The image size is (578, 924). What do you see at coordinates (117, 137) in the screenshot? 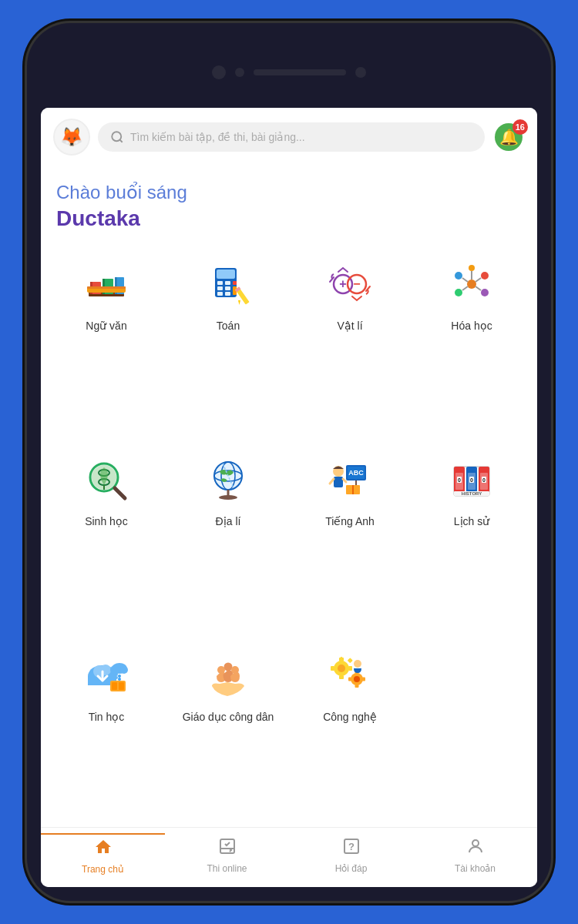
I see `search-icon` at bounding box center [117, 137].